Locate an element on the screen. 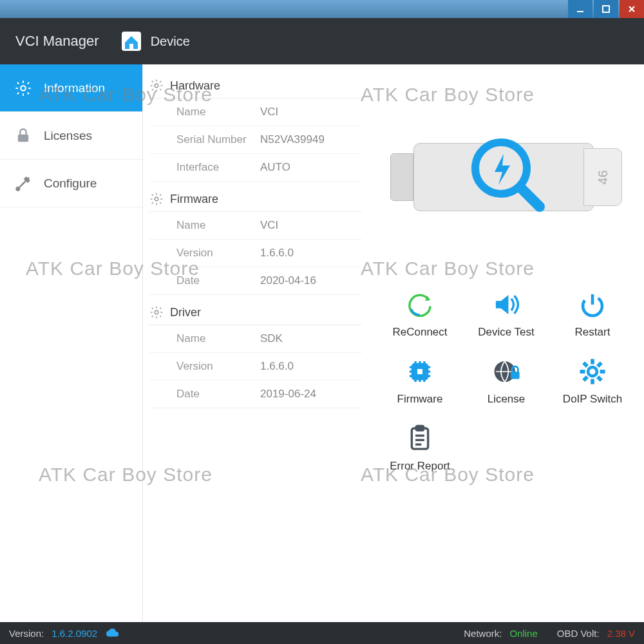 Image resolution: width=644 pixels, height=644 pixels. report-icon is located at coordinates (420, 439).